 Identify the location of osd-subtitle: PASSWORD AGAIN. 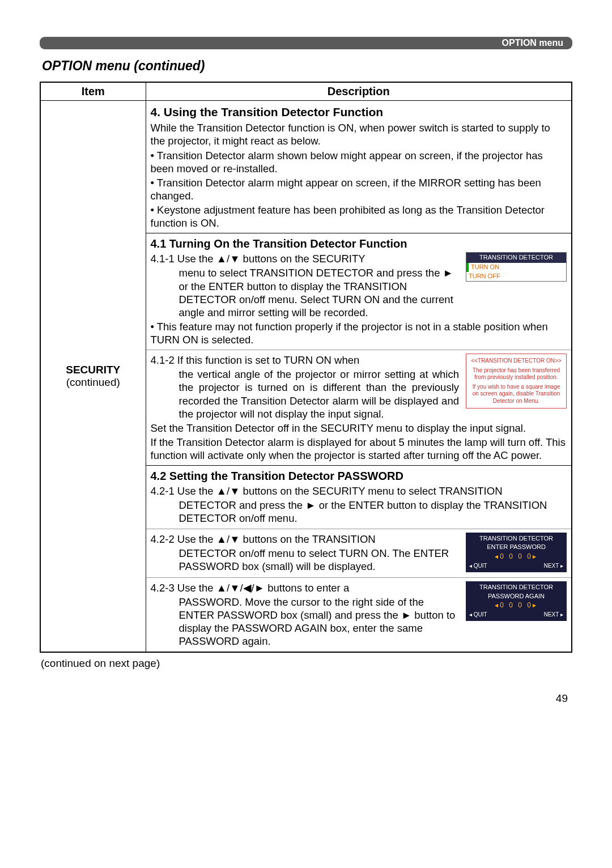
(516, 597).